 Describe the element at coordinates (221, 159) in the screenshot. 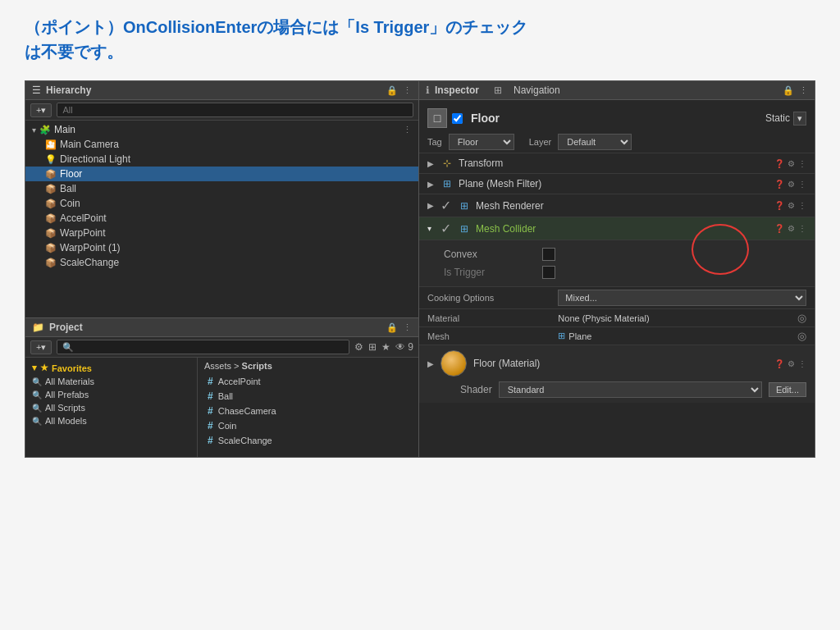

I see `tree-item-directional-light: 💡 Directional Light` at that location.